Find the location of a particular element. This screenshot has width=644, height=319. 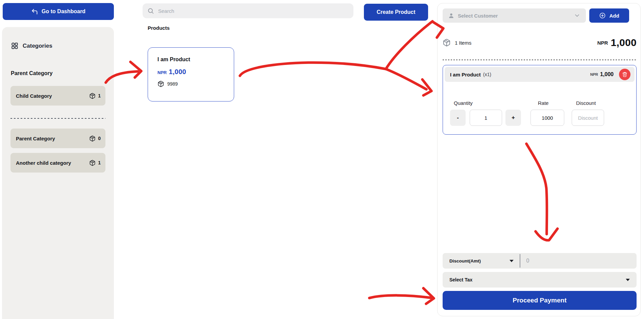

trash-icon is located at coordinates (625, 74).